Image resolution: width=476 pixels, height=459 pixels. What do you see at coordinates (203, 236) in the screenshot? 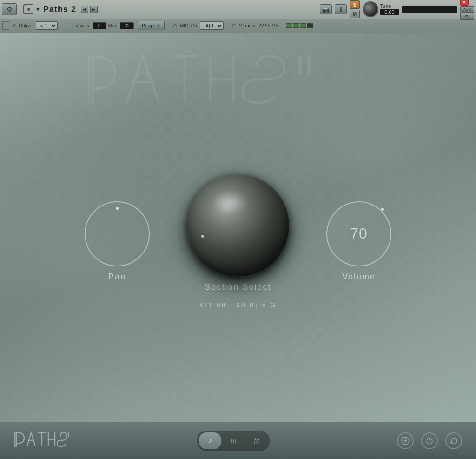
I see `ball-indicator-dot` at bounding box center [203, 236].